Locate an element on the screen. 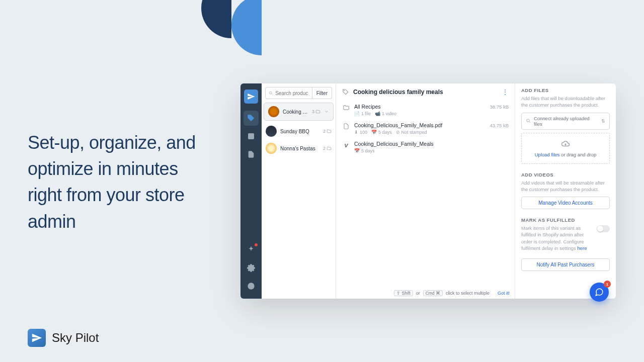  filter-button: Filter is located at coordinates (322, 93).